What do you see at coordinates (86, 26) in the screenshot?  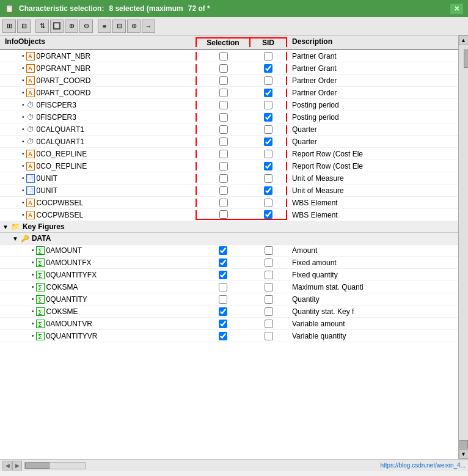 I see `toolbar-btn-6: ⊖` at bounding box center [86, 26].